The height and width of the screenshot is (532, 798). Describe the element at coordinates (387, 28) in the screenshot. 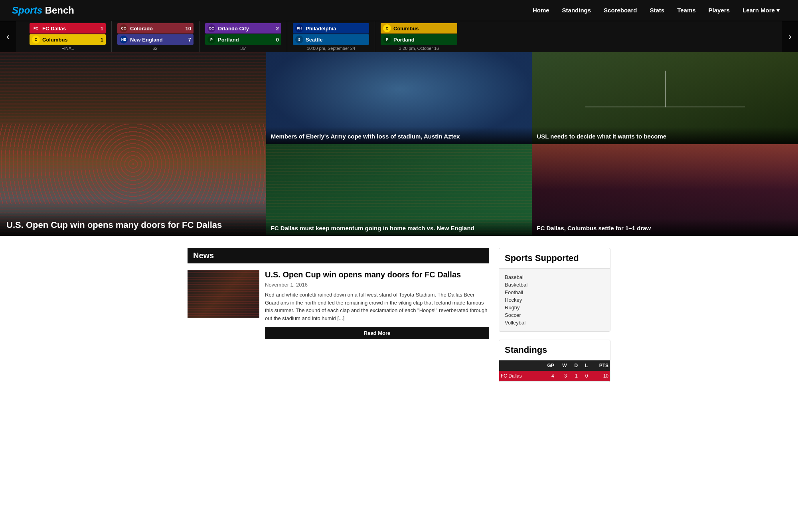

I see `team-badge-columbus2: C` at that location.